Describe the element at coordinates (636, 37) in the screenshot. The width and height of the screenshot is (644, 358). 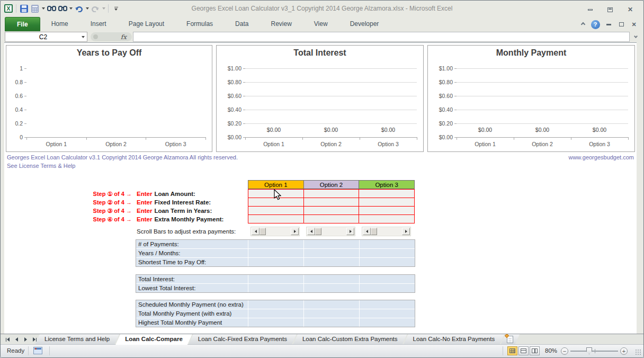
I see `formula-bar-expand-icon` at that location.